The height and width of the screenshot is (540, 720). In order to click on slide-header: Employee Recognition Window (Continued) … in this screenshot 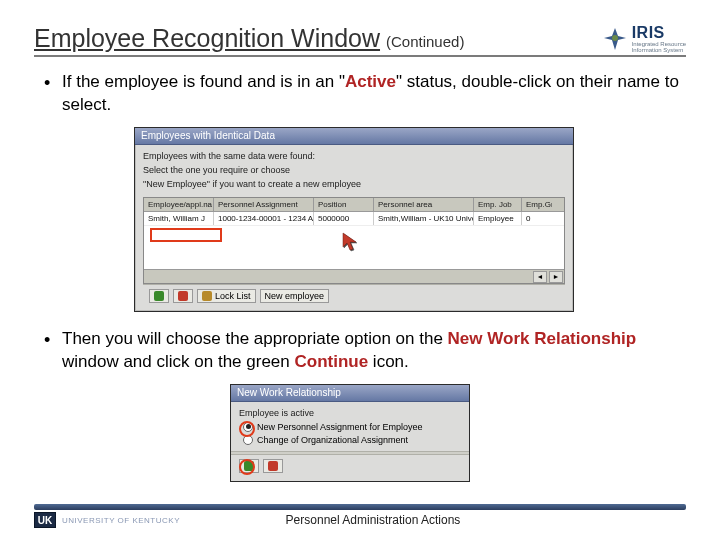, I will do `click(360, 40)`.